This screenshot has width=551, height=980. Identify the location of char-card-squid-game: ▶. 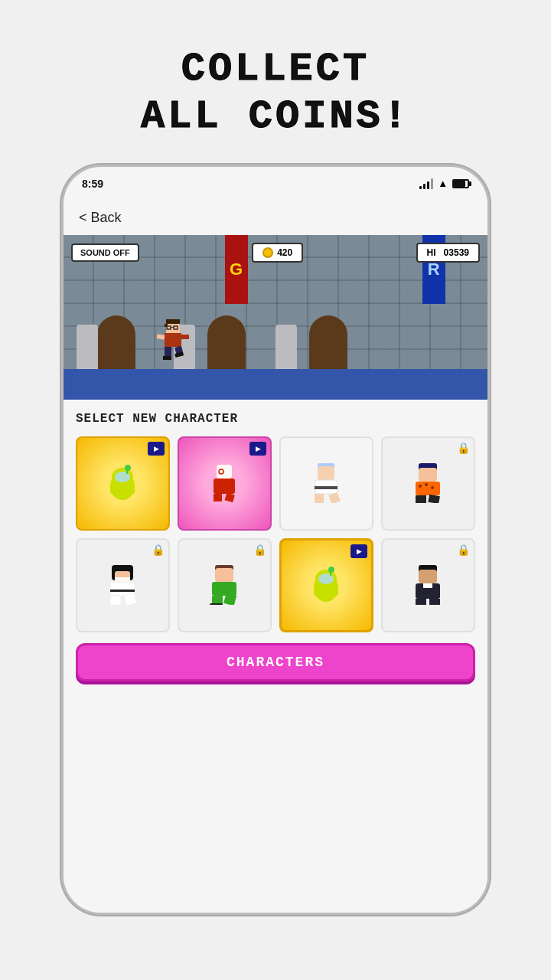
(225, 484).